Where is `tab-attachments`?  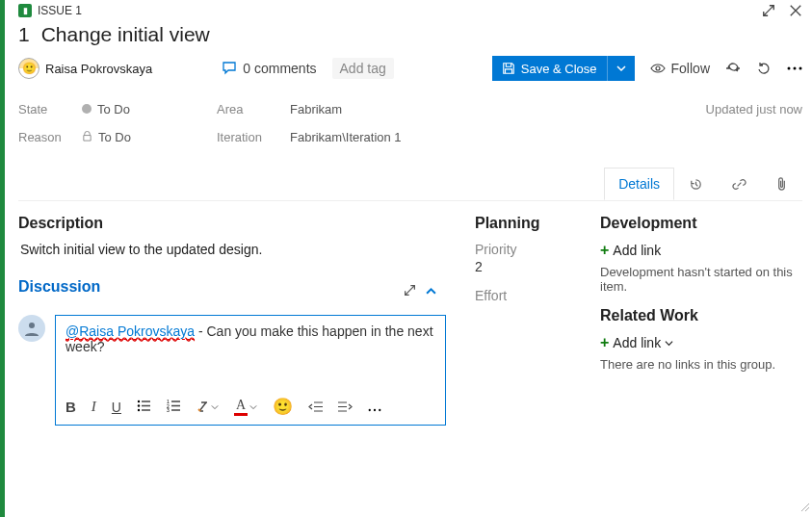 tab-attachments is located at coordinates (782, 184).